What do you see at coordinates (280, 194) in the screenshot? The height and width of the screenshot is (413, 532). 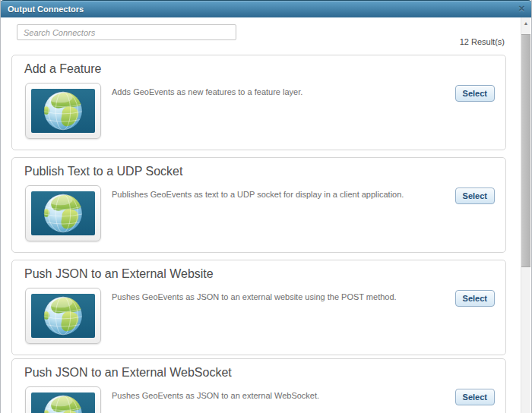 I see `connector-description: Publishes GeoEvents as text to a UDP soc…` at bounding box center [280, 194].